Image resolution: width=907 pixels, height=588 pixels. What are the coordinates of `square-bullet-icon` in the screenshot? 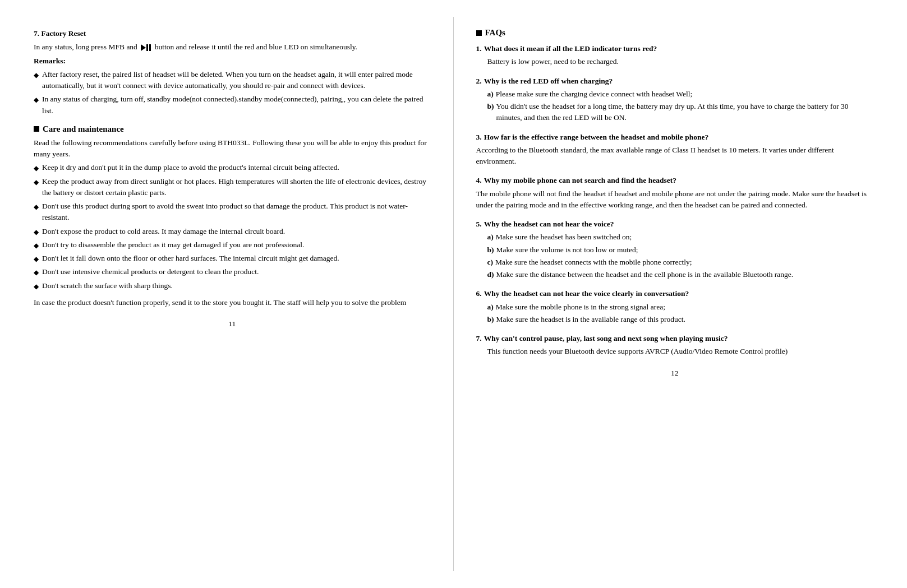 It's located at (36, 129).